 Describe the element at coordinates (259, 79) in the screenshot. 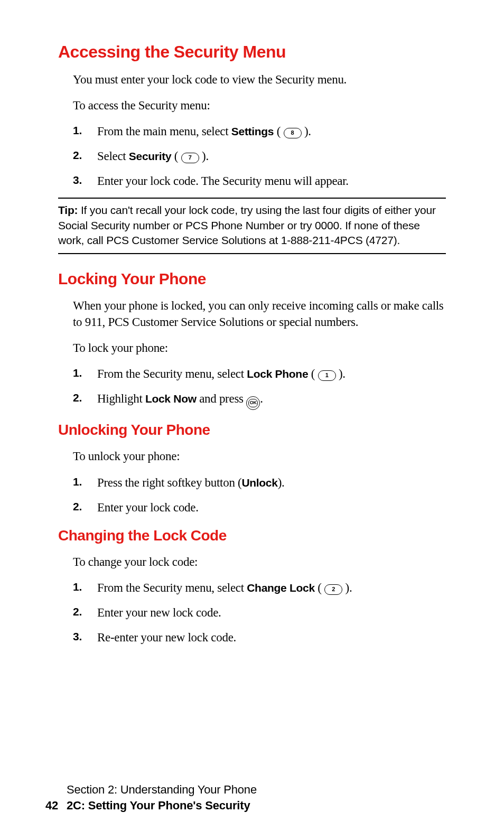

I see `para-intro: You must enter your lock code to view th…` at that location.